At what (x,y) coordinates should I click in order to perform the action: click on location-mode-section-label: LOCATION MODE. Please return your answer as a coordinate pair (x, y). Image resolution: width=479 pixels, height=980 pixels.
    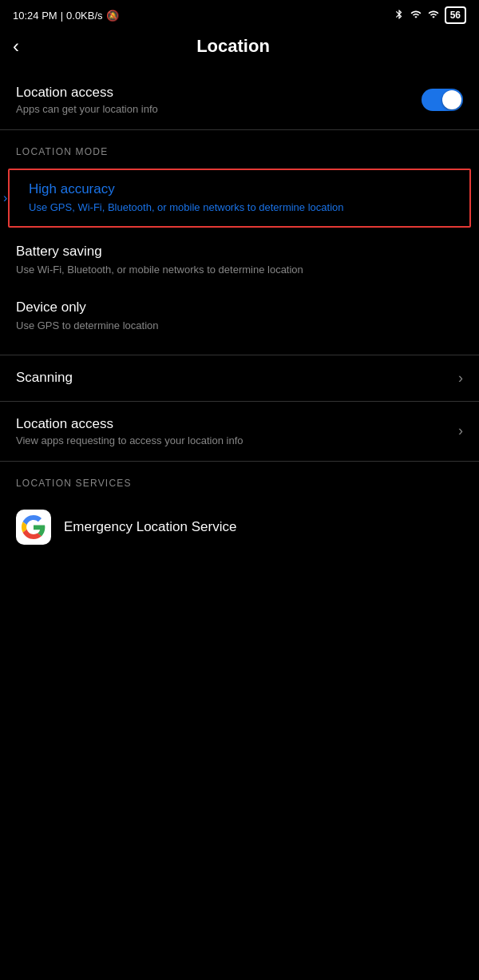
    Looking at the image, I should click on (240, 148).